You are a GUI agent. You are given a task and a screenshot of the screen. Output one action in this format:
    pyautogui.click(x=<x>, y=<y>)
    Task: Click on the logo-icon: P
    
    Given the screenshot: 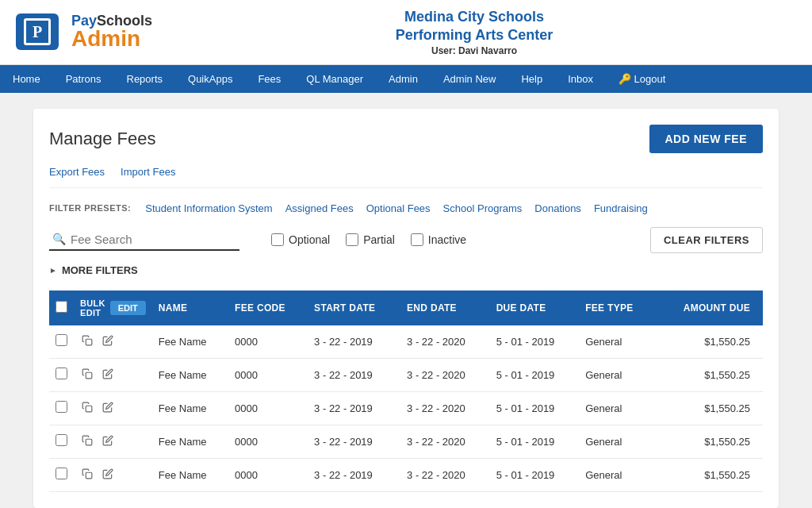 What is the action you would take?
    pyautogui.click(x=37, y=32)
    